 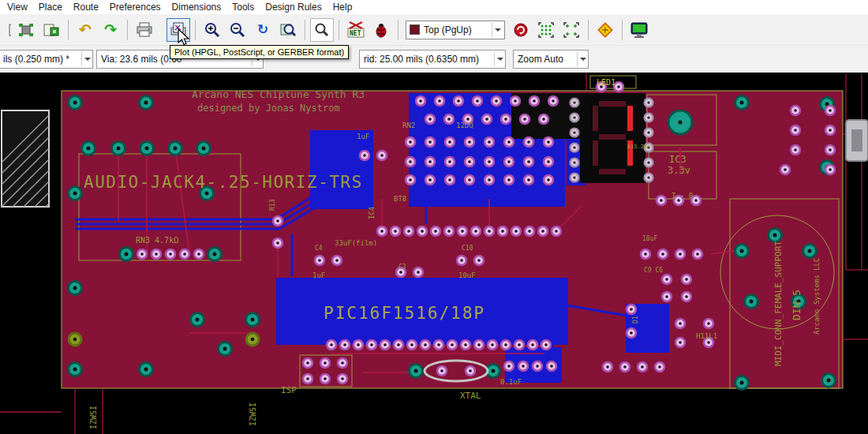 What do you see at coordinates (86, 7) in the screenshot?
I see `menu-route: Route` at bounding box center [86, 7].